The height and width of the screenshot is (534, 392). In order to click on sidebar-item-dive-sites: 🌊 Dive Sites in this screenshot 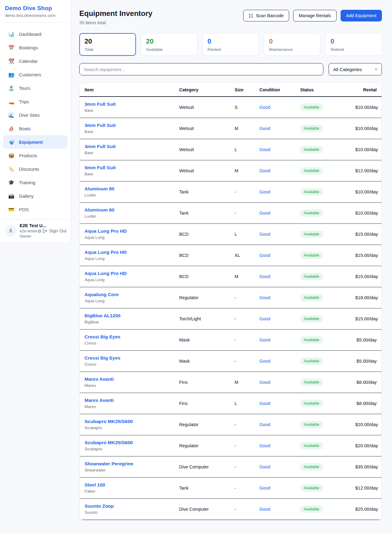, I will do `click(36, 115)`.